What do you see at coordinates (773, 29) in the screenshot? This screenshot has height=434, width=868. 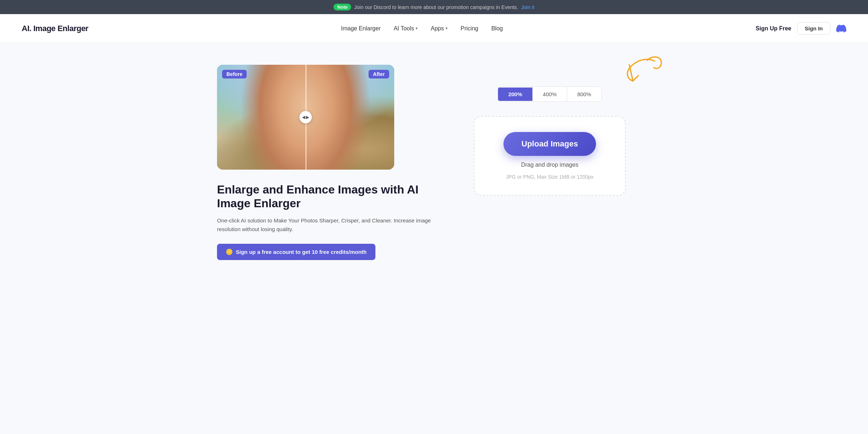 I see `signup-button: Sign Up Free` at bounding box center [773, 29].